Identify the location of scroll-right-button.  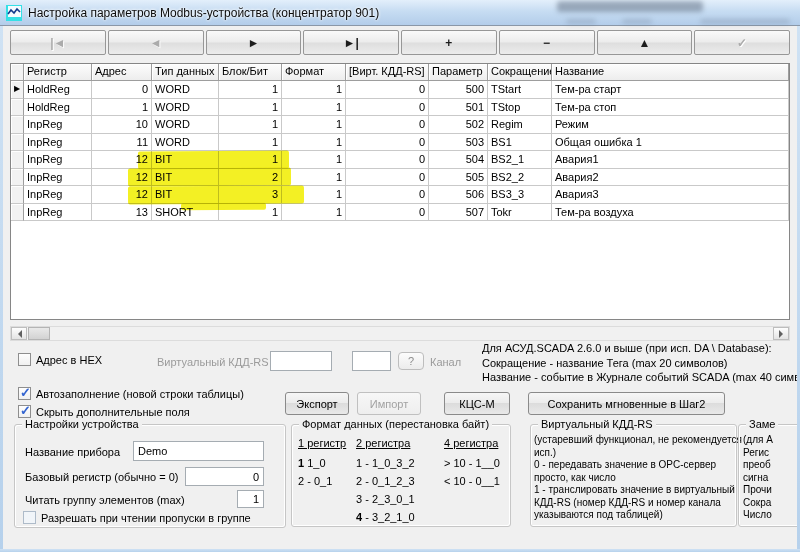
(781, 334).